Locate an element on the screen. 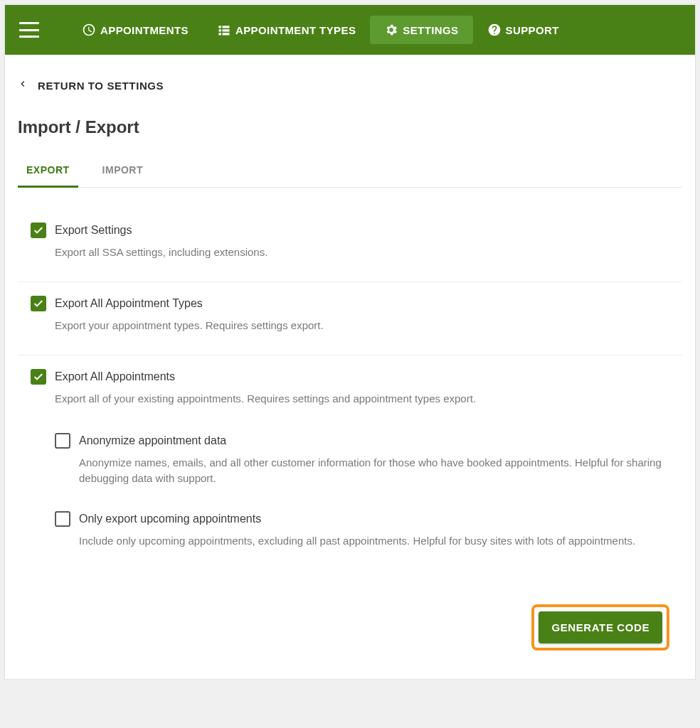 This screenshot has height=728, width=700. option-title: Export All Appointments is located at coordinates (368, 377).